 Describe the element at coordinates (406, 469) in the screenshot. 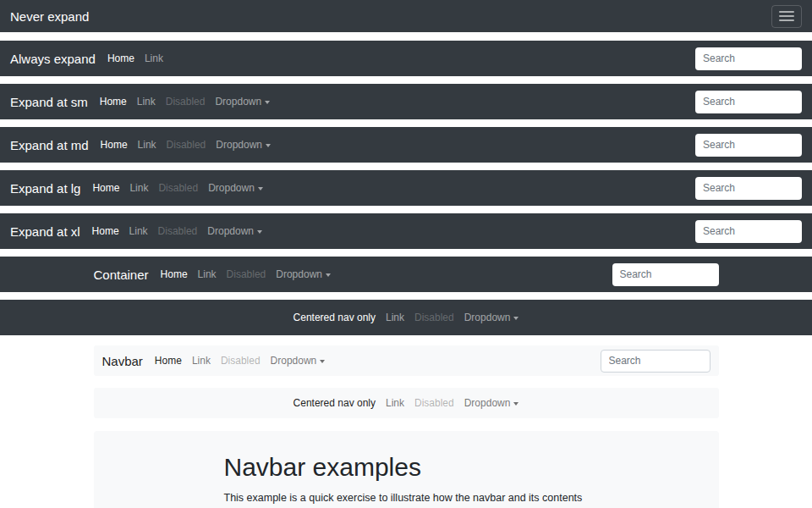

I see `jumbotron: Navbar examples This example is a quick …` at that location.